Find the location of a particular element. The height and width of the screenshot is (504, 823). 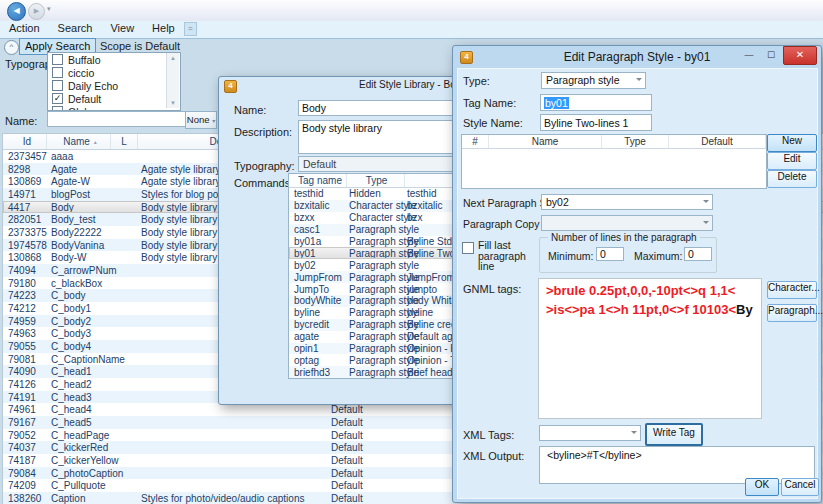

sub-styles-table: # Name Type Default is located at coordinates (614, 162).